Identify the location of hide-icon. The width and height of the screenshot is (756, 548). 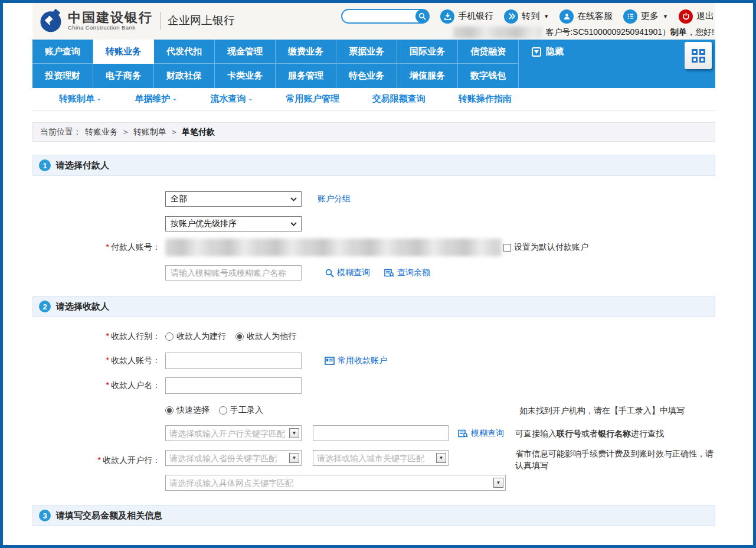
(536, 52).